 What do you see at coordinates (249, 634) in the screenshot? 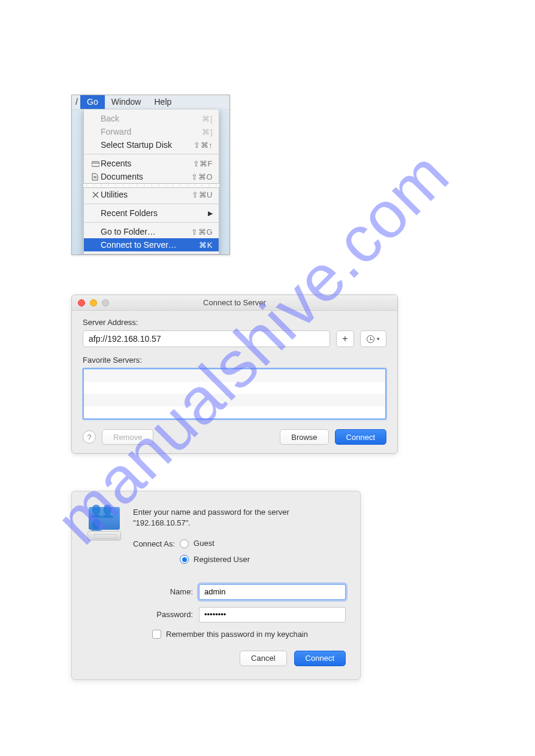
I see `remember-row: Remember this password in my keychain` at bounding box center [249, 634].